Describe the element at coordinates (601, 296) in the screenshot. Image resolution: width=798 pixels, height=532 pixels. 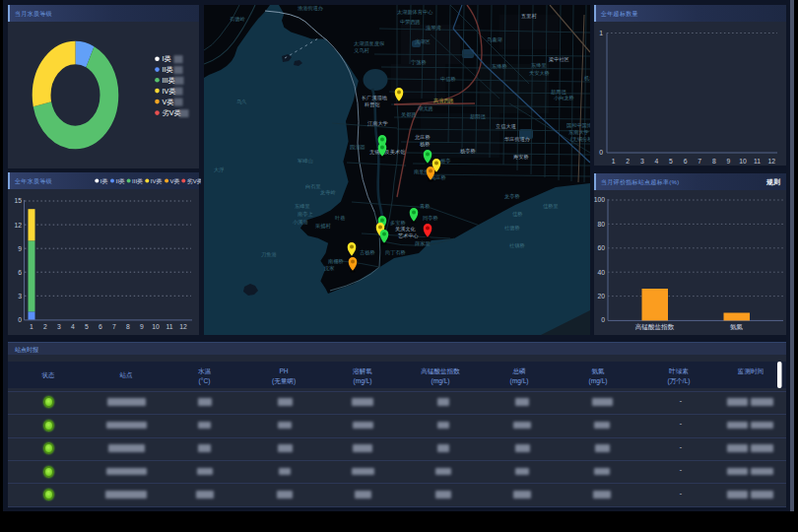
I see `svg-text: 20` at that location.